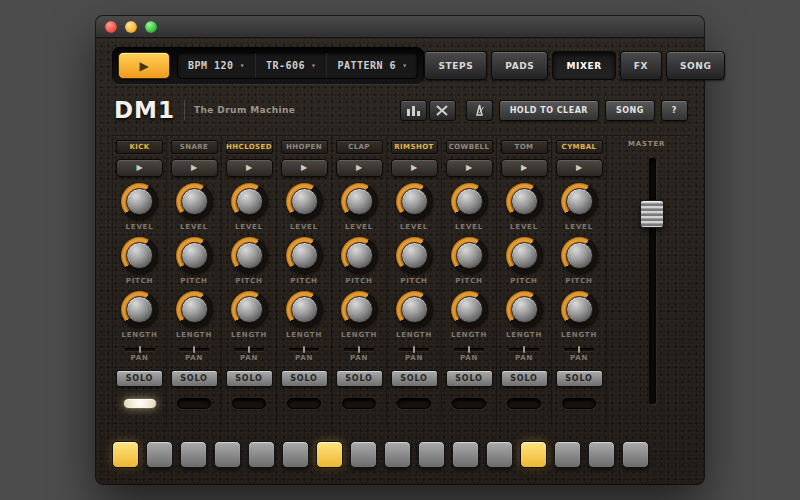  I want to click on pan-slider-clap, so click(359, 350).